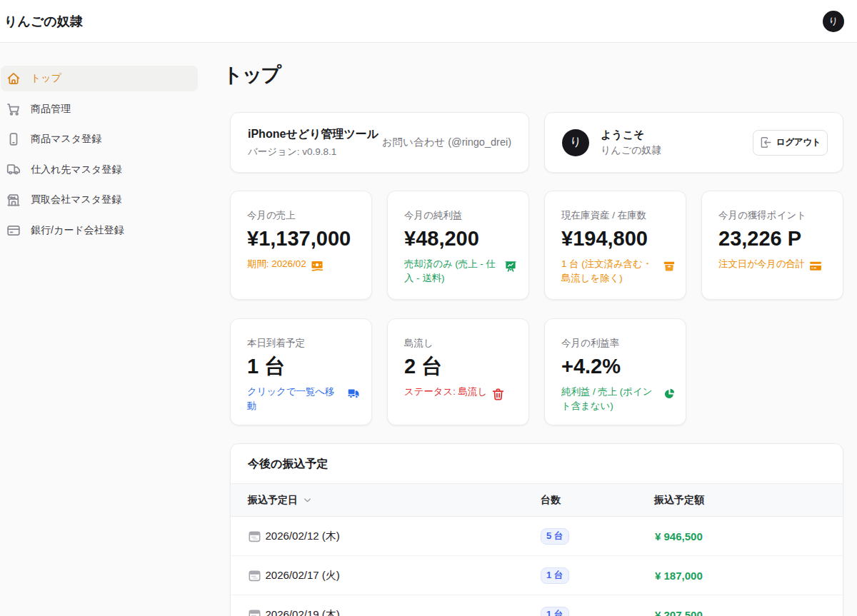 This screenshot has width=857, height=616. I want to click on stat-label: 今月の売上, so click(304, 216).